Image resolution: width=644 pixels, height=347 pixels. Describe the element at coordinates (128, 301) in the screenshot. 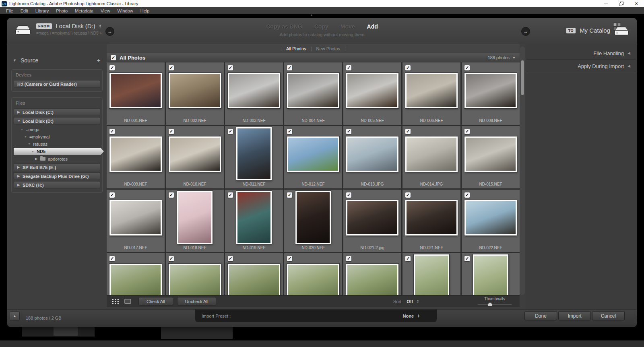

I see `loupe-view-icon` at that location.